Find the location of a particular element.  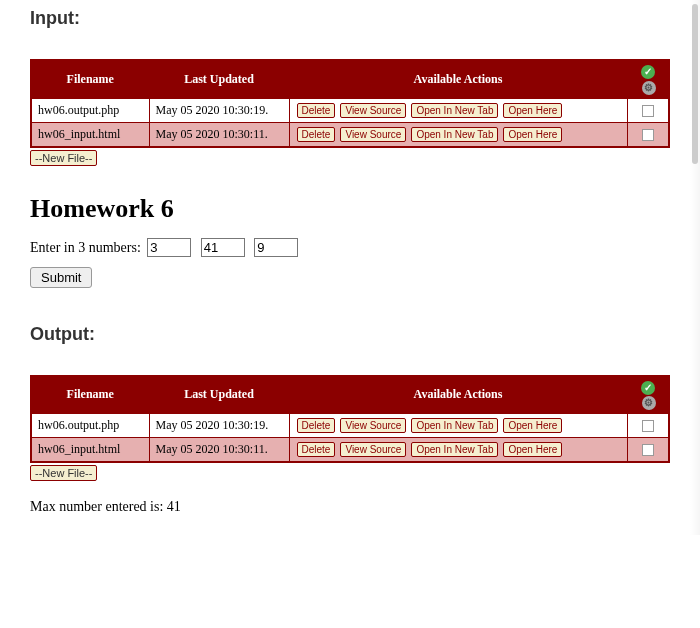

scrollbar-track is located at coordinates (695, 268).